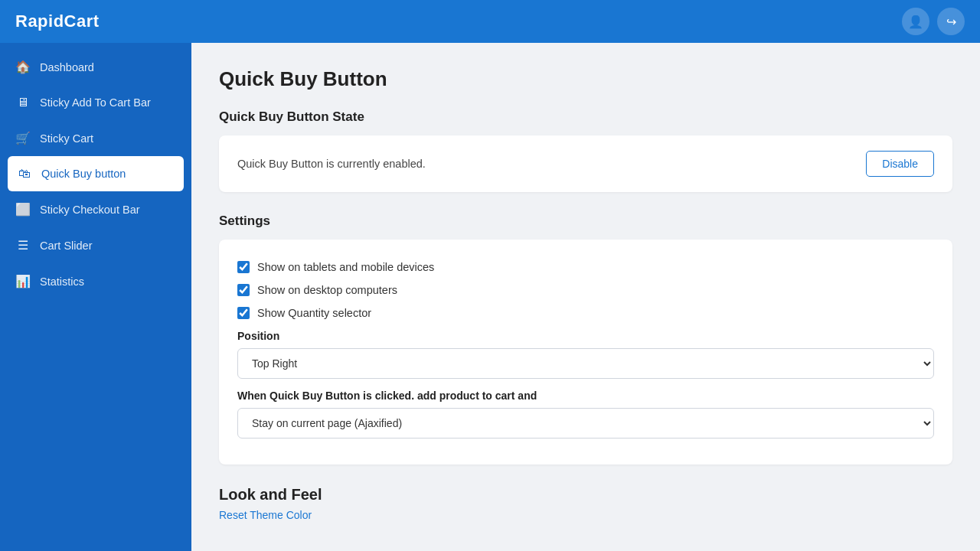 The width and height of the screenshot is (980, 551). I want to click on sidebar-item-cart-slider: ☰ Cart Slider, so click(96, 245).